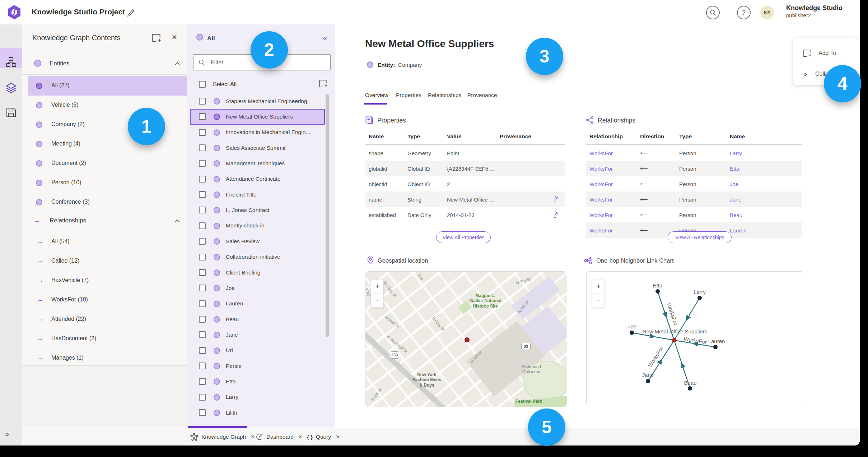 The image size is (868, 457). I want to click on one-hop-link-chart: + − WorksForWorksForWorksForEttaLarryJoe…, so click(695, 339).